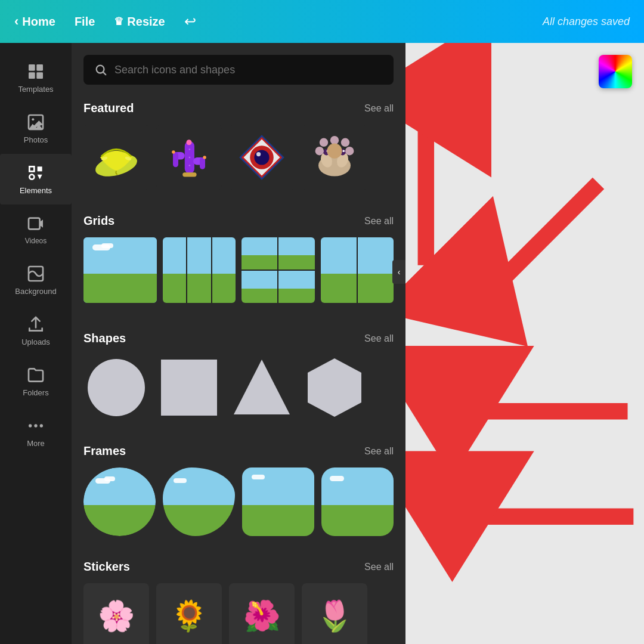  Describe the element at coordinates (36, 382) in the screenshot. I see `sidebar-item-folders: Folders` at that location.